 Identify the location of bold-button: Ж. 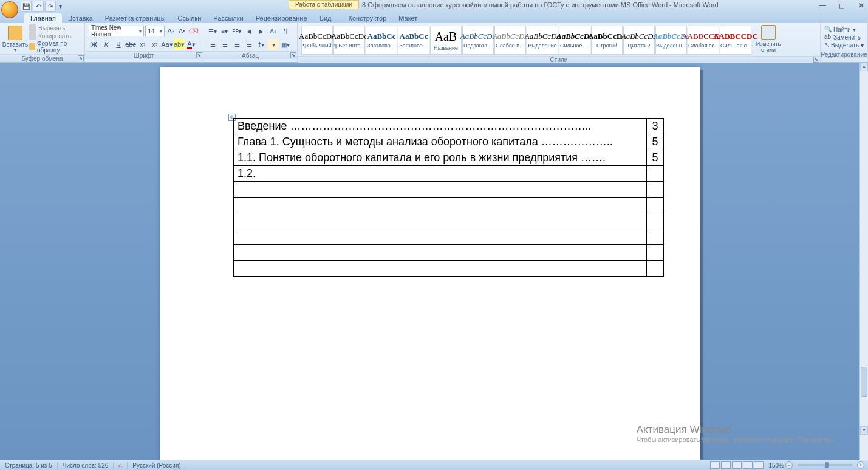
(94, 44).